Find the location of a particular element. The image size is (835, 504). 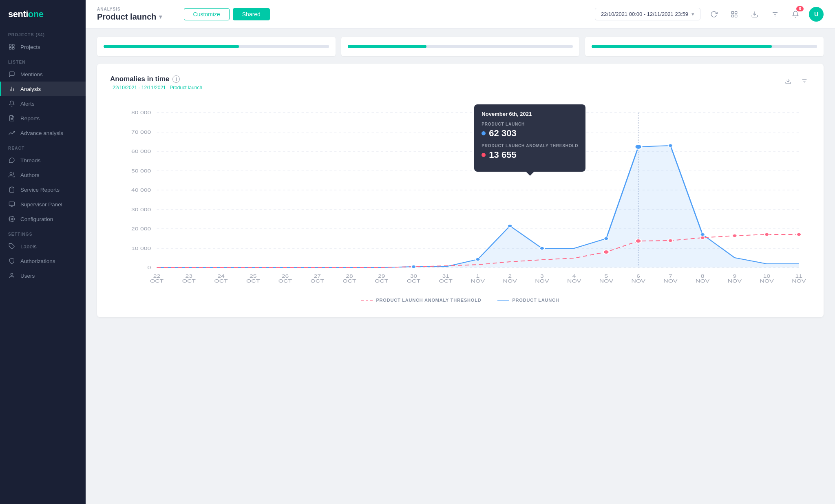

settings-icon is located at coordinates (12, 219).